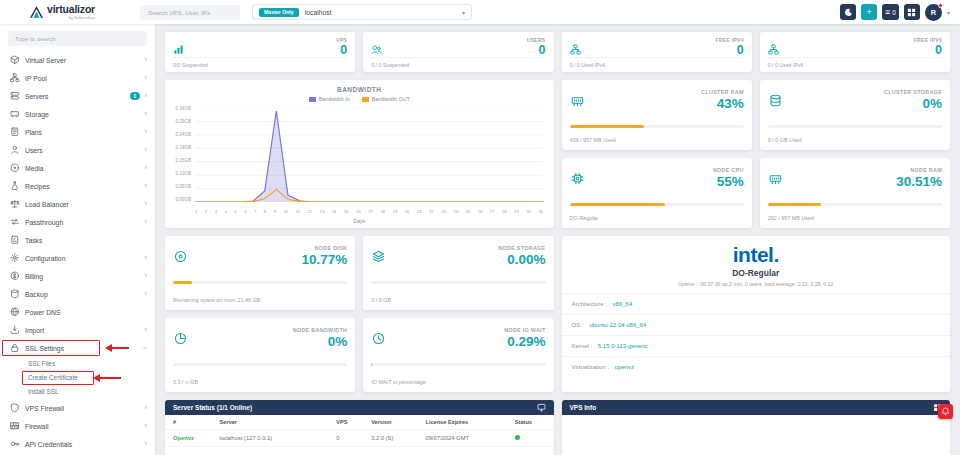  What do you see at coordinates (332, 248) in the screenshot?
I see `card-label: NODE DISK` at bounding box center [332, 248].